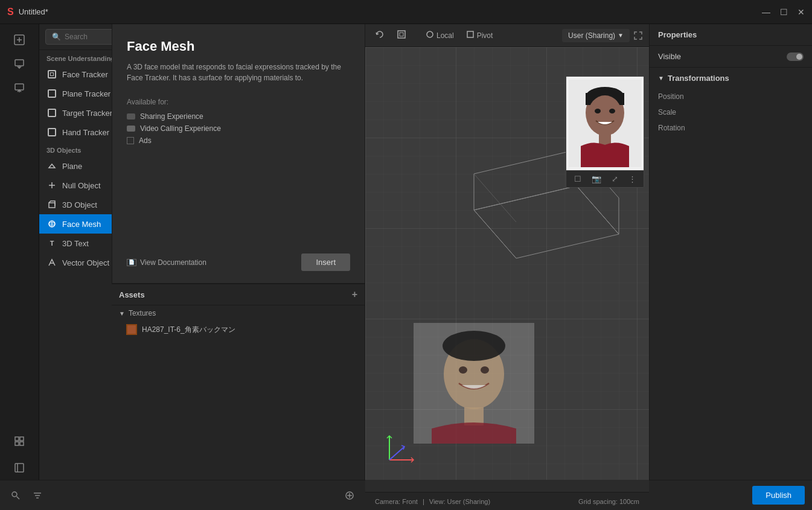 This screenshot has height=510, width=812. Describe the element at coordinates (52, 166) in the screenshot. I see `plane-icon` at that location.